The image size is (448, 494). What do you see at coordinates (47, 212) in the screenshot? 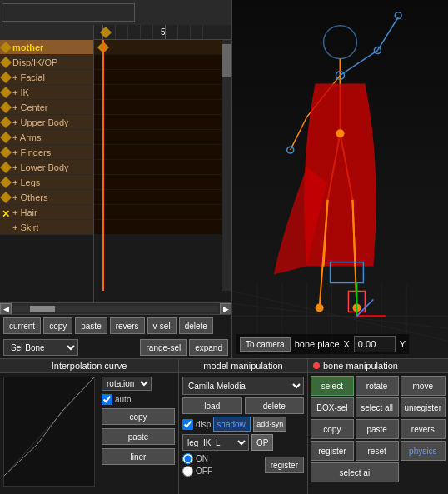
I see `bone-row-hair: ✕ + Hair` at bounding box center [47, 212].